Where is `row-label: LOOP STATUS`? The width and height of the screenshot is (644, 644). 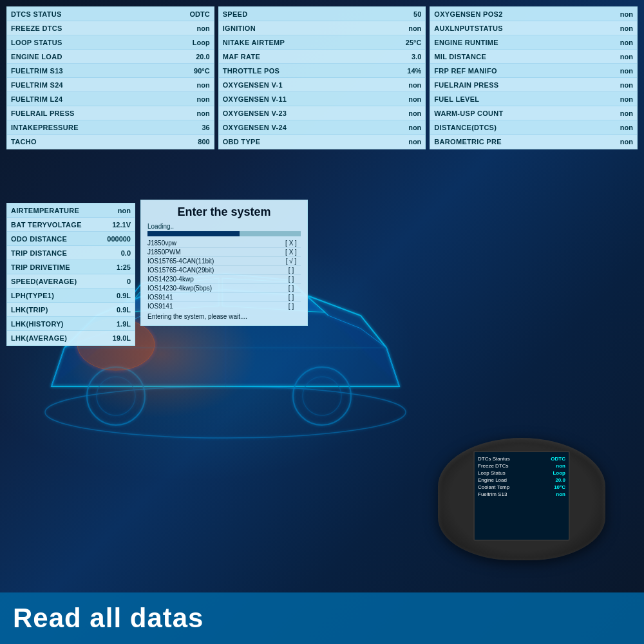
row-label: LOOP STATUS is located at coordinates (37, 43).